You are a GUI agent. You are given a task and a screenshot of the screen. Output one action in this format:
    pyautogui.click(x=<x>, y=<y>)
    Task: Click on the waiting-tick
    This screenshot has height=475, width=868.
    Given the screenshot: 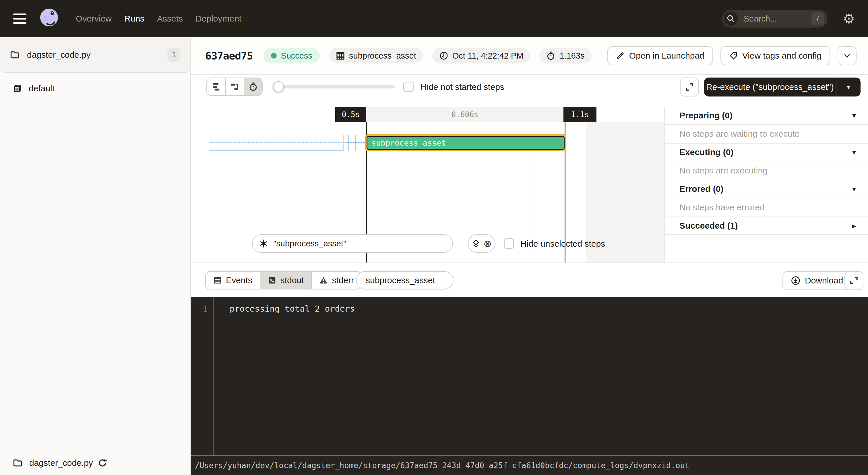 What is the action you would take?
    pyautogui.click(x=355, y=143)
    